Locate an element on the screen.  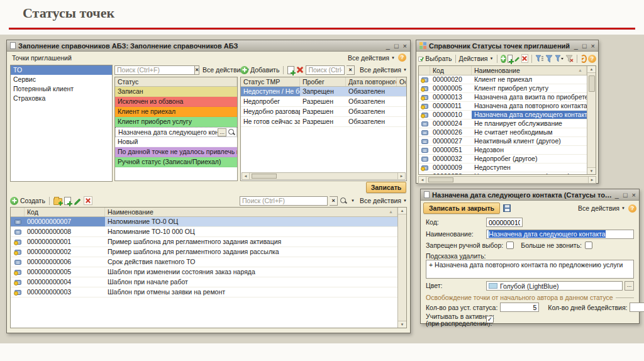
table-row: 000000000008 Напоминание ТО-10 000 ОЦ is located at coordinates (204, 232).